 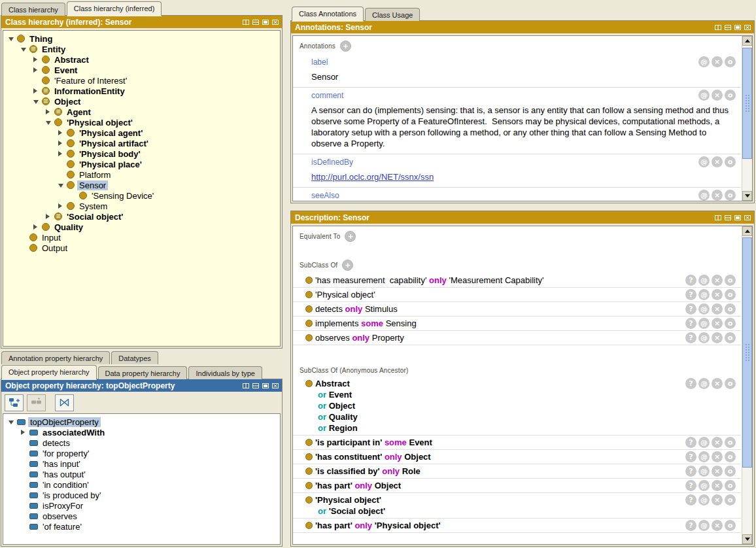 What do you see at coordinates (141, 485) in the screenshot?
I see `tree-item: 'in condition'` at bounding box center [141, 485].